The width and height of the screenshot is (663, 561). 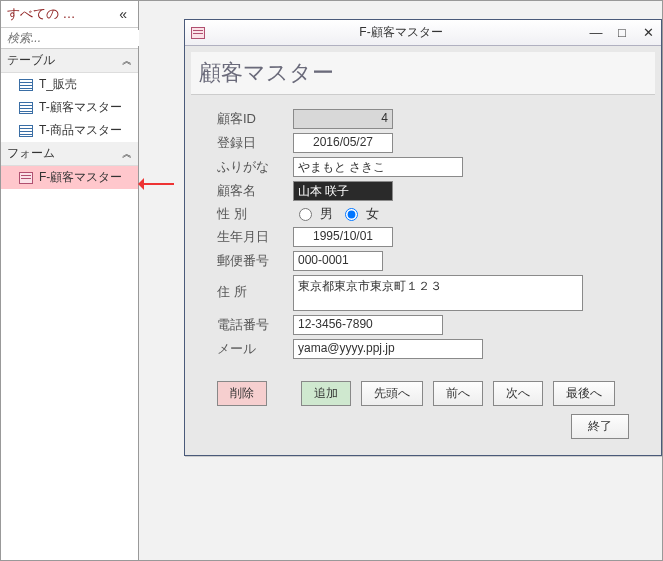 I want to click on radio-male-label: 男, so click(x=326, y=214).